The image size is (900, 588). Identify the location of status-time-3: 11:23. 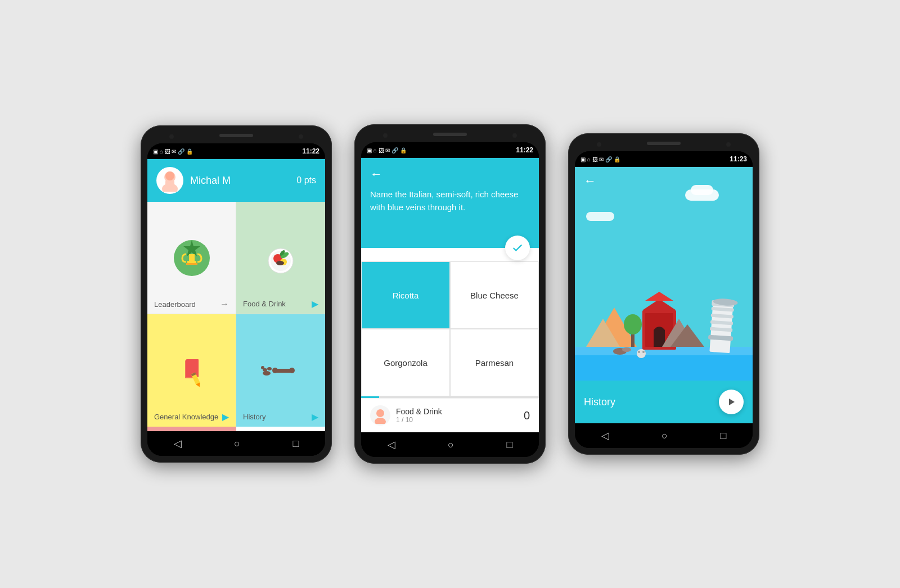
(738, 159).